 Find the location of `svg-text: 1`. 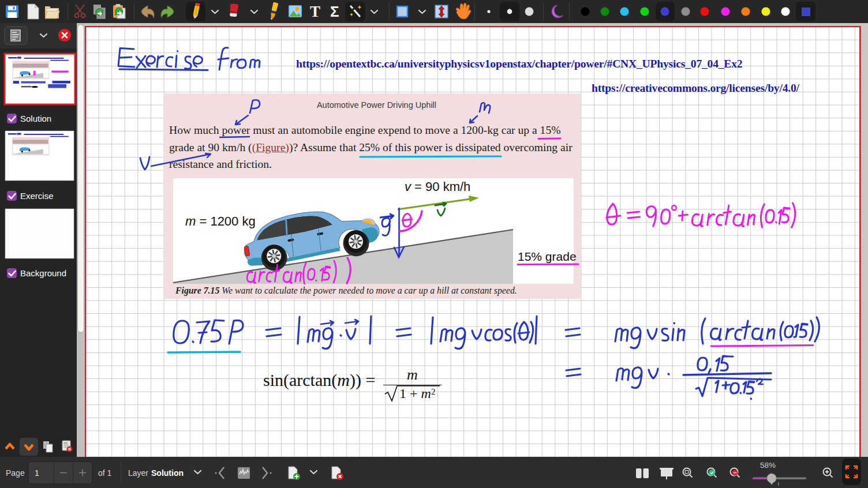

svg-text: 1 is located at coordinates (37, 473).